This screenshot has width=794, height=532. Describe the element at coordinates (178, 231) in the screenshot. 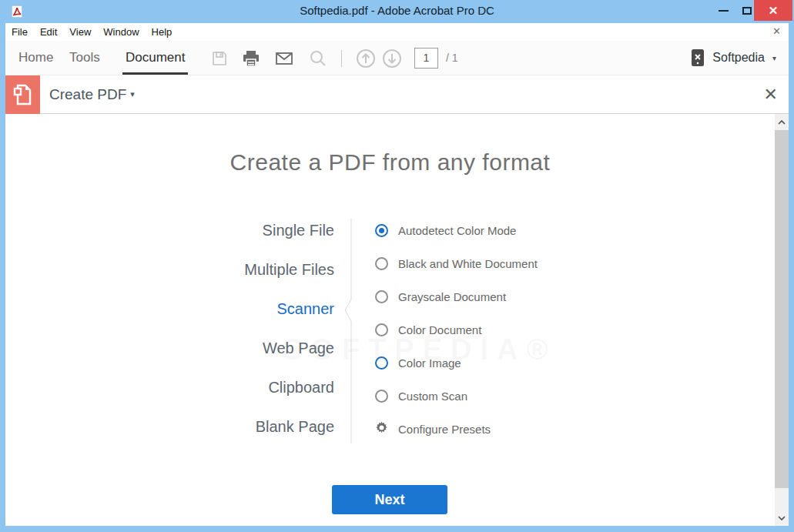

I see `source-item-single-file: Single File` at that location.